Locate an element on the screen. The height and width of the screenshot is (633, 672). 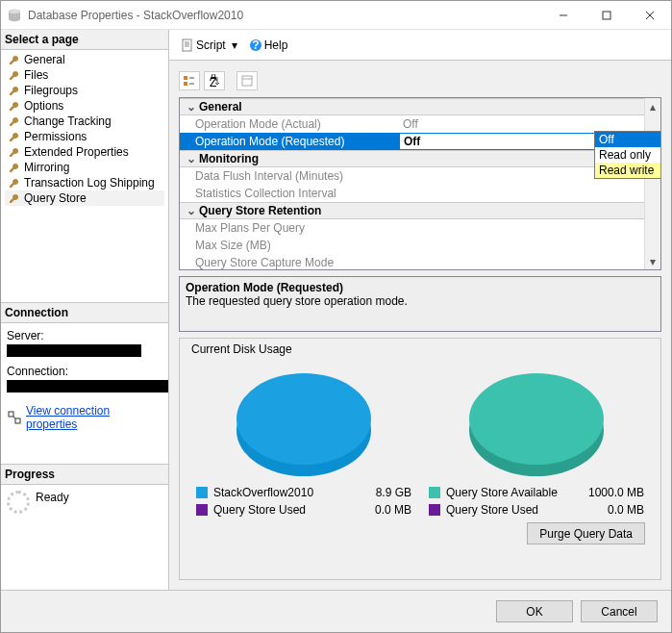
dropdown-option-read-only: Read only is located at coordinates (629, 155).